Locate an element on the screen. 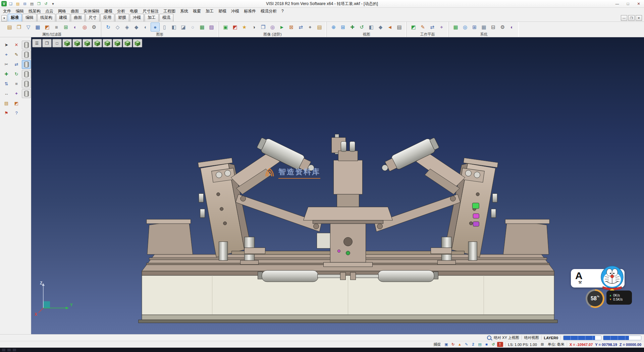  new-file-icon: ❏ is located at coordinates (11, 4).